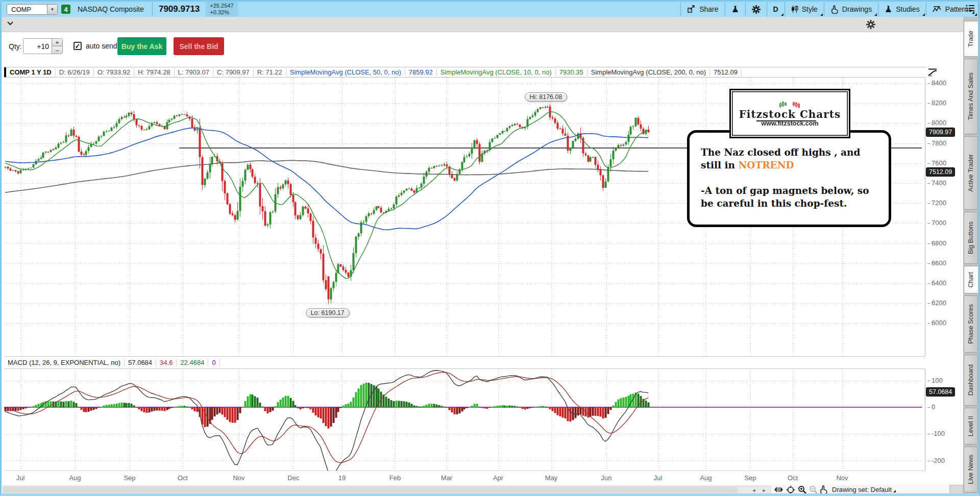 Image resolution: width=980 pixels, height=496 pixels. Describe the element at coordinates (937, 103) in the screenshot. I see `price-axis-tick: 8200` at that location.